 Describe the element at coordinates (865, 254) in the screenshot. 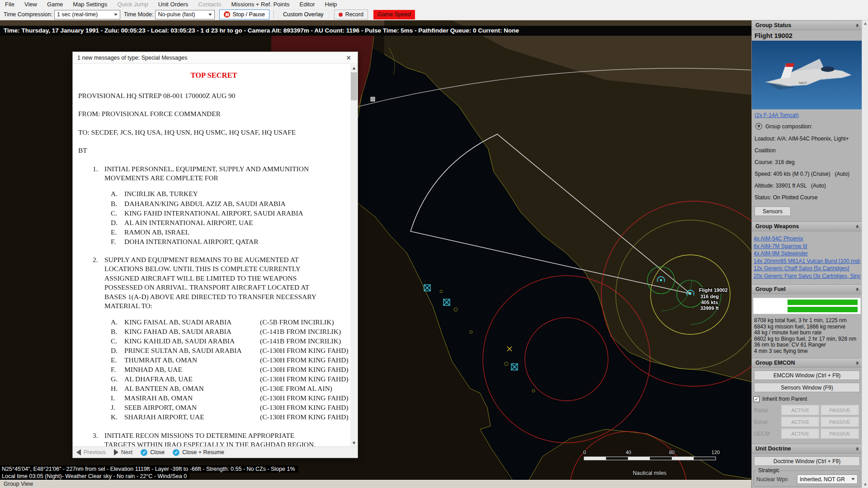

I see `sidebar-scrollbar: ▲ ▼` at that location.